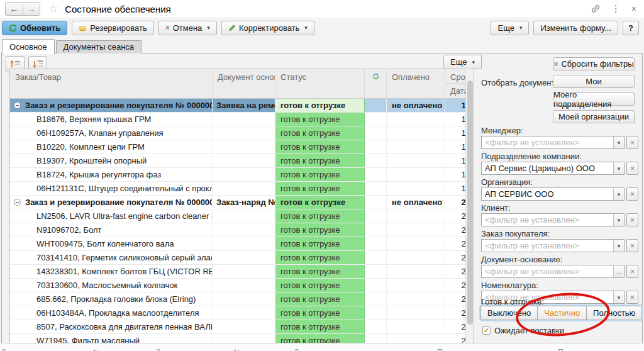 The width and height of the screenshot is (644, 351). I want to click on table-row: 8507, Раскоксовка для двигателя пенная В…, so click(242, 327).